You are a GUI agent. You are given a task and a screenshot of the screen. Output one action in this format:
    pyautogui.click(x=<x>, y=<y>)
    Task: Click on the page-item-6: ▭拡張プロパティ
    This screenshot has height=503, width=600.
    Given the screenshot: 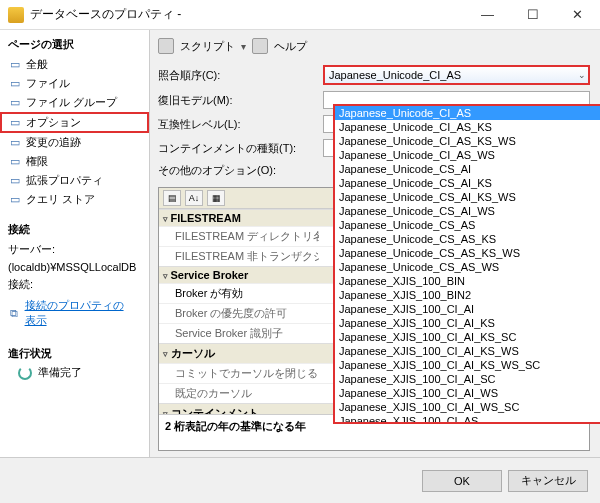 What is the action you would take?
    pyautogui.click(x=74, y=180)
    